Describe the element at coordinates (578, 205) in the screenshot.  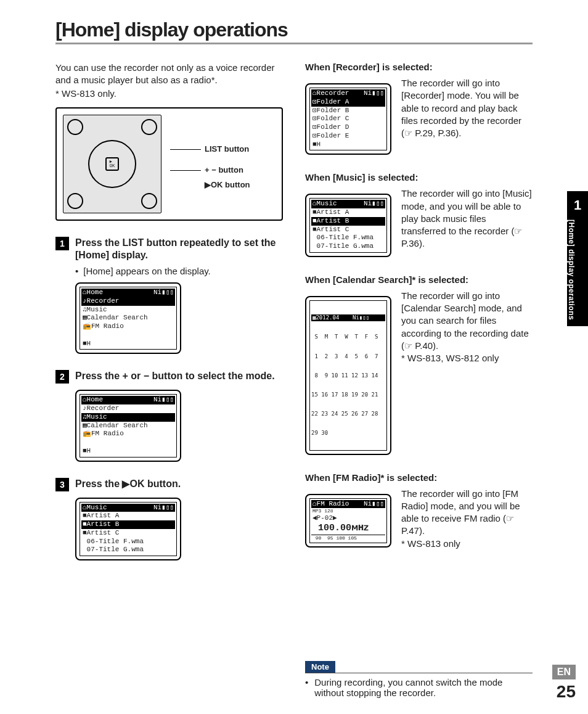
I see `chapter-number: 1` at that location.